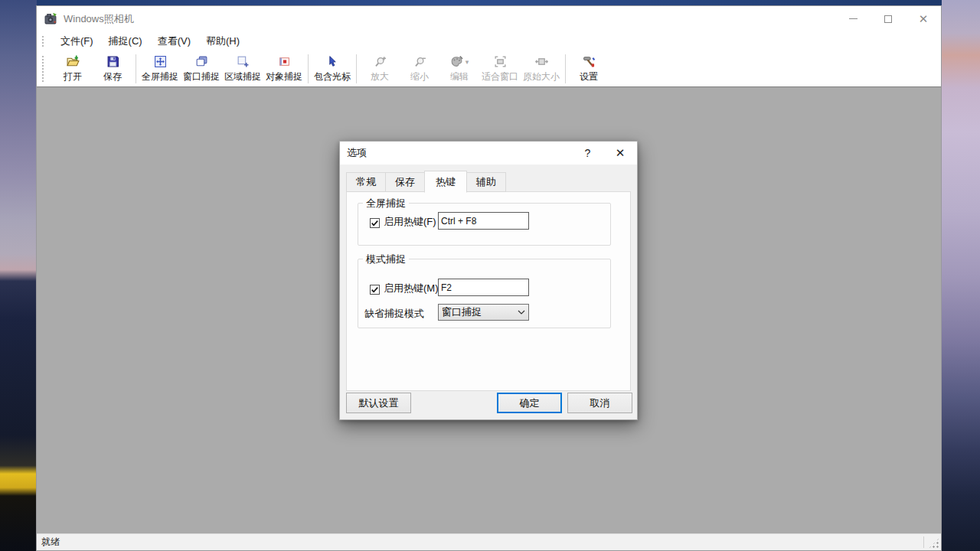 The width and height of the screenshot is (980, 551). What do you see at coordinates (380, 62) in the screenshot?
I see `zoom-in-icon` at bounding box center [380, 62].